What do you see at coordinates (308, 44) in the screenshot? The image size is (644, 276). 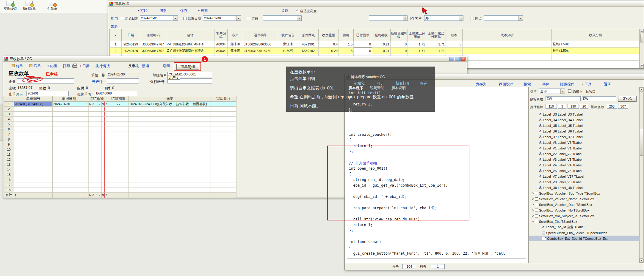 I see `grid-cell: 4571391` at bounding box center [308, 44].